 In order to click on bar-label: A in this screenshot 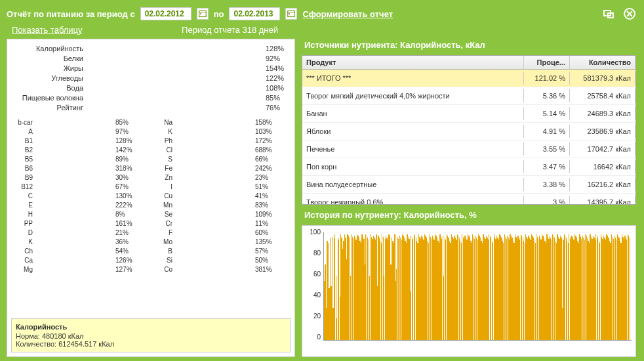, I will do `click(23, 131)`.